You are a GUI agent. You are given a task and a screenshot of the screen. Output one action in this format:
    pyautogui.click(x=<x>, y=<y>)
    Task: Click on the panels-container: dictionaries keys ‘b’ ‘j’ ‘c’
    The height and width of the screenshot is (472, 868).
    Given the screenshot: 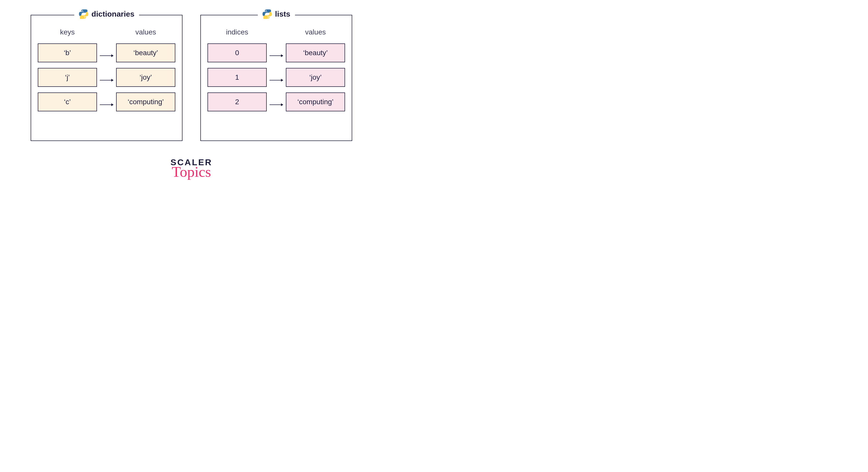 What is the action you would take?
    pyautogui.click(x=191, y=70)
    